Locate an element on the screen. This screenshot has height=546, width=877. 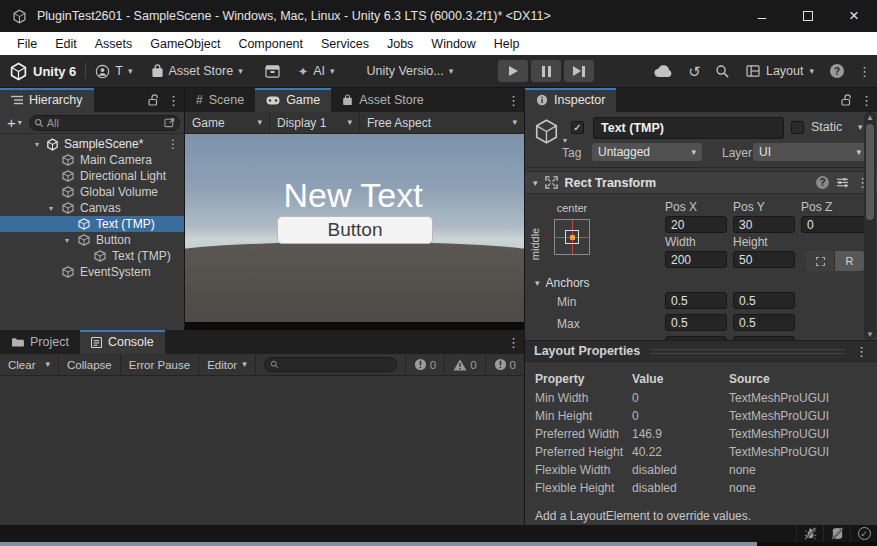
tab-console: Console is located at coordinates (122, 342).